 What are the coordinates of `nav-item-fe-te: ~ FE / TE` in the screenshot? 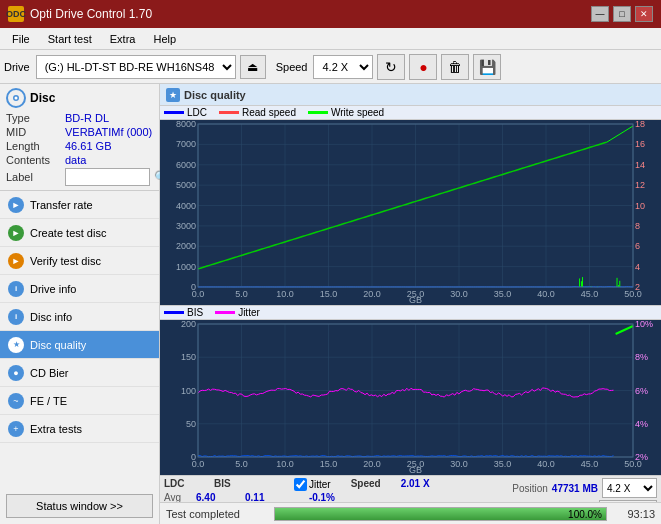 It's located at (80, 401).